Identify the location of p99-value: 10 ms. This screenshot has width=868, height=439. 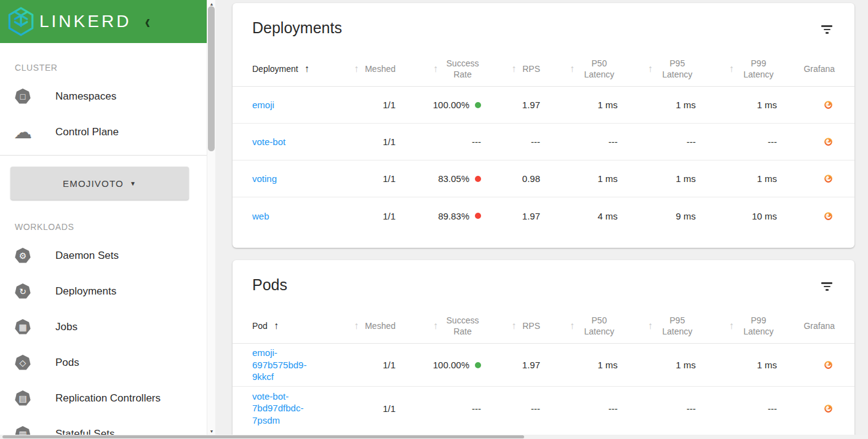
(736, 216).